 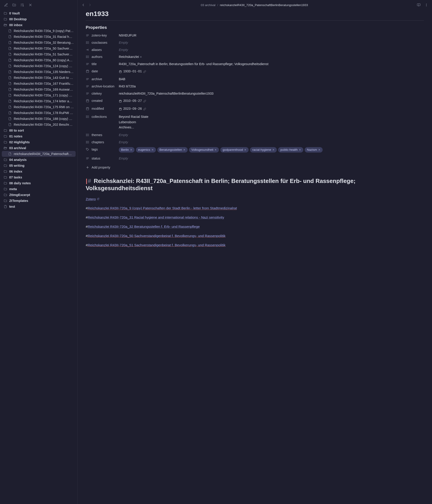 I want to click on property-value: R43 II/720a, so click(x=271, y=87).